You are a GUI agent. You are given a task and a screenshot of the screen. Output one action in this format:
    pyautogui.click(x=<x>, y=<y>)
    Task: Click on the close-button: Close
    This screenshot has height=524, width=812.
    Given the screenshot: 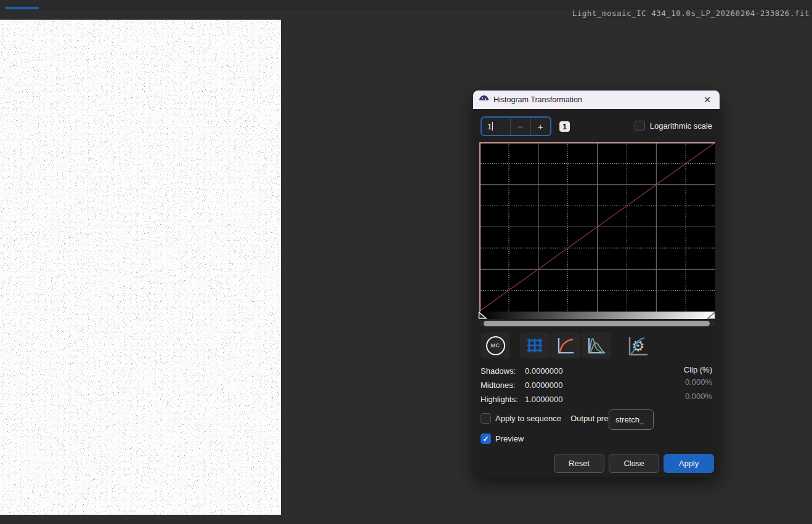 What is the action you would take?
    pyautogui.click(x=634, y=463)
    